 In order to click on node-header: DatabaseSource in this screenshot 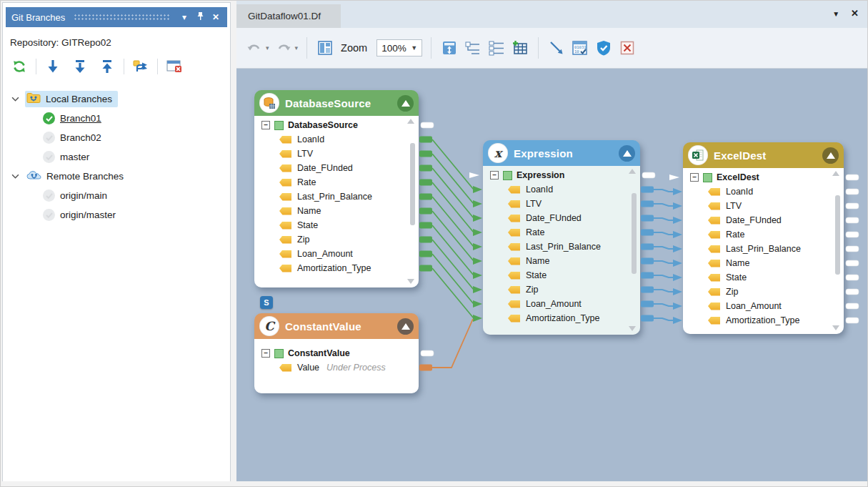, I will do `click(336, 103)`.